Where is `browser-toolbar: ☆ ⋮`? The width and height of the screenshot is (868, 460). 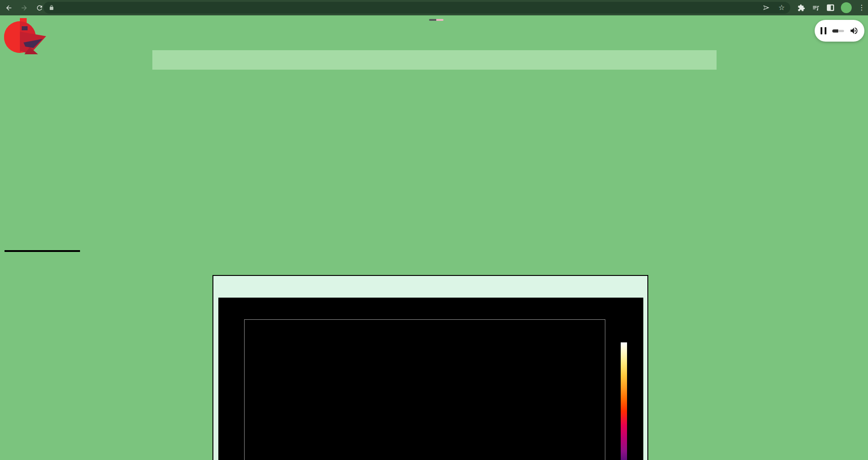 browser-toolbar: ☆ ⋮ is located at coordinates (434, 8).